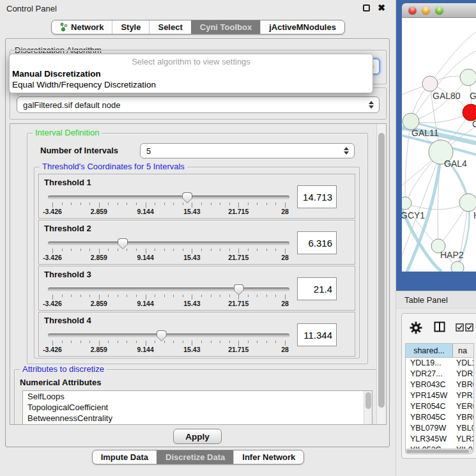 The width and height of the screenshot is (476, 476). I want to click on tick-label: 9.144, so click(145, 211).